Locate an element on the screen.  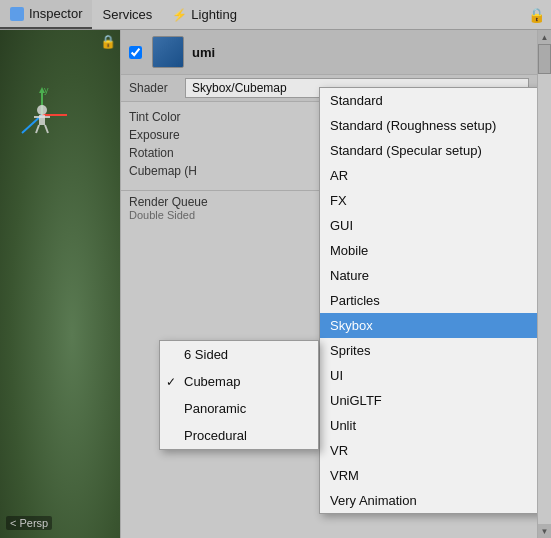
scroll-down-arrow: ▼ is located at coordinates (545, 531).